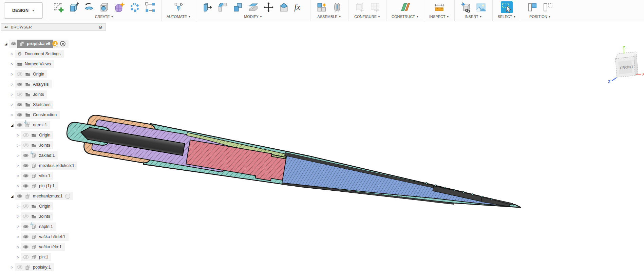 The image size is (644, 274). Describe the element at coordinates (104, 7) in the screenshot. I see `hole-icon` at that location.